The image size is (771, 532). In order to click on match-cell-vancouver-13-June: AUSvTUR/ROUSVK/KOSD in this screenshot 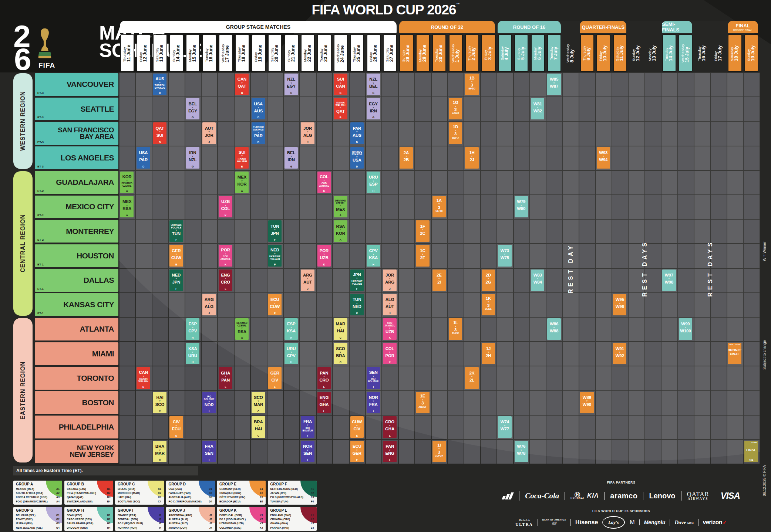, I will do `click(160, 84)`.